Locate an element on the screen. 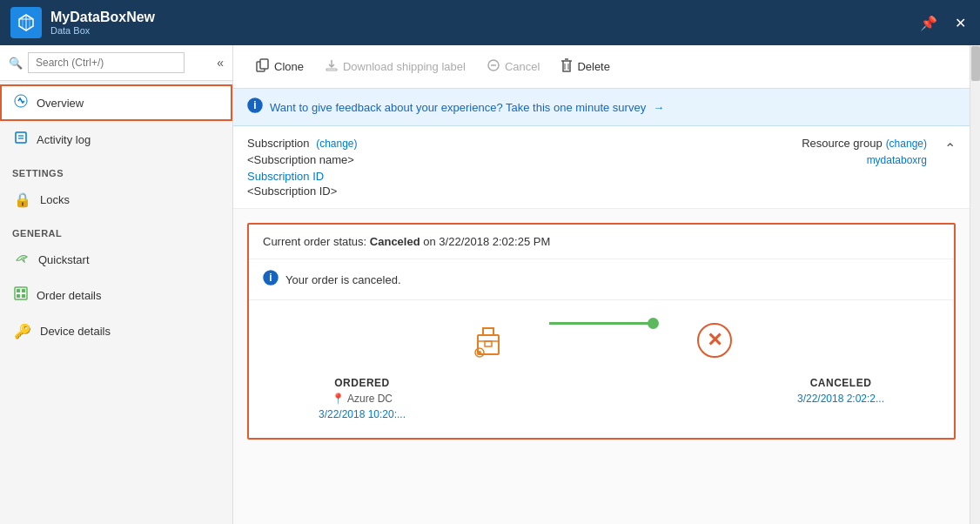  cancel-label: Cancel is located at coordinates (522, 66).